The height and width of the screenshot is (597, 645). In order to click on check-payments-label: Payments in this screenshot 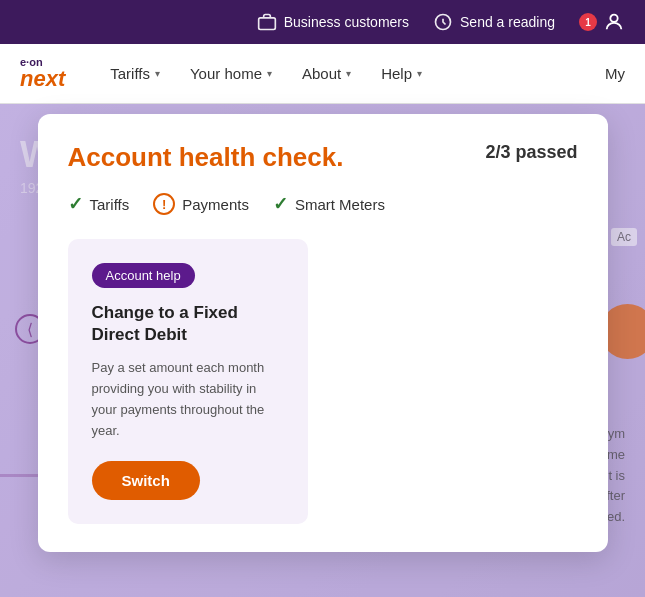, I will do `click(216, 204)`.